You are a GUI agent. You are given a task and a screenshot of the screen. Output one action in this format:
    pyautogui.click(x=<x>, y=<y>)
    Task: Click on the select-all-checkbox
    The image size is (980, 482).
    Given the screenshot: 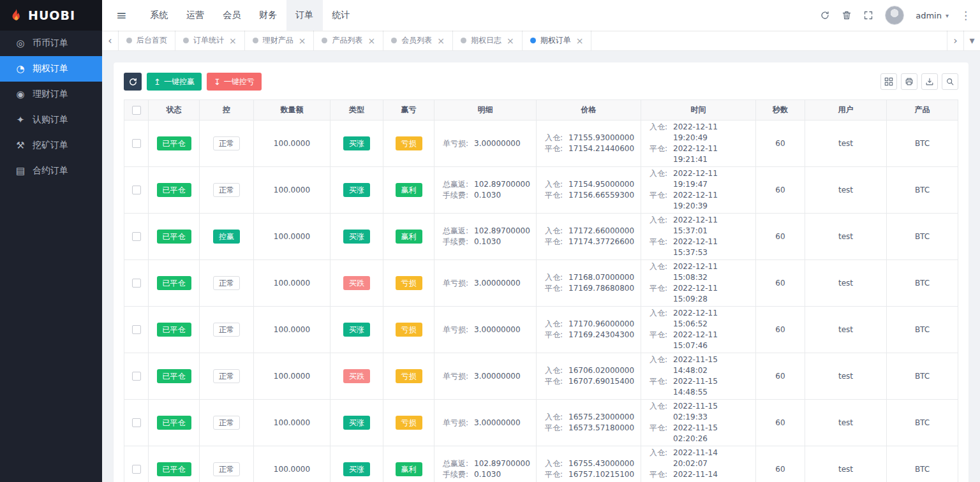 What is the action you would take?
    pyautogui.click(x=137, y=110)
    